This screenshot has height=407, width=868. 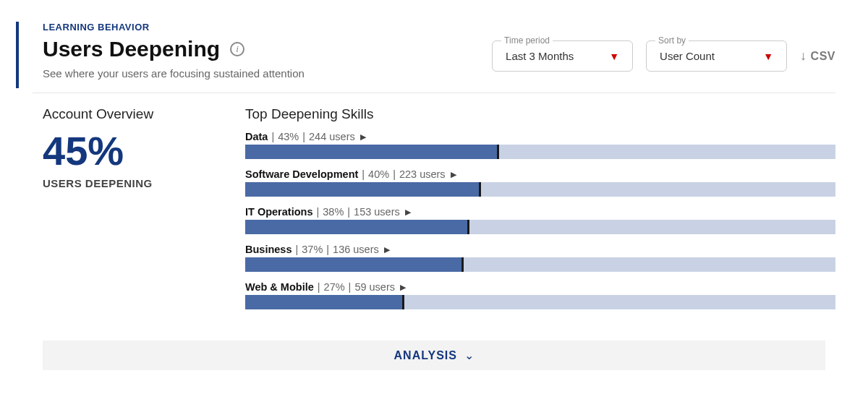 I want to click on analysis-label: ANALYSIS, so click(x=425, y=356).